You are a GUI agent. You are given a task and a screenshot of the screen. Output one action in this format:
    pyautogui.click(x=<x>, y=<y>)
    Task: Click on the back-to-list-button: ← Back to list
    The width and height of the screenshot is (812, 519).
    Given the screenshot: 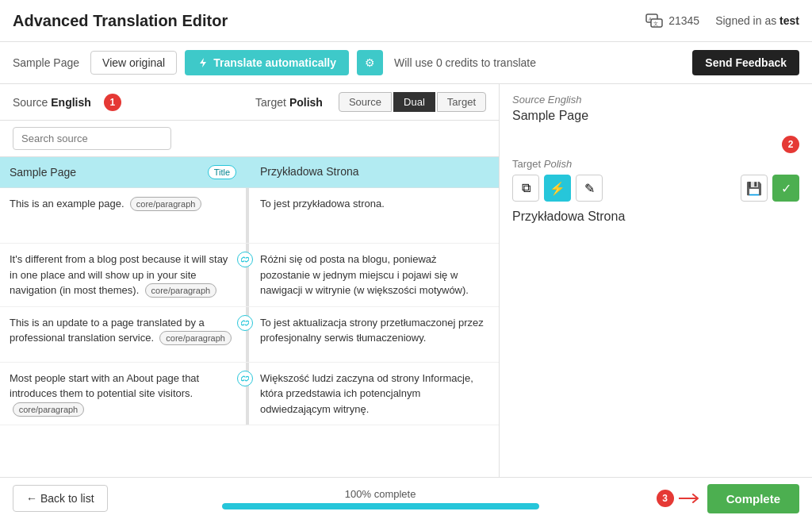 What is the action you would take?
    pyautogui.click(x=60, y=498)
    